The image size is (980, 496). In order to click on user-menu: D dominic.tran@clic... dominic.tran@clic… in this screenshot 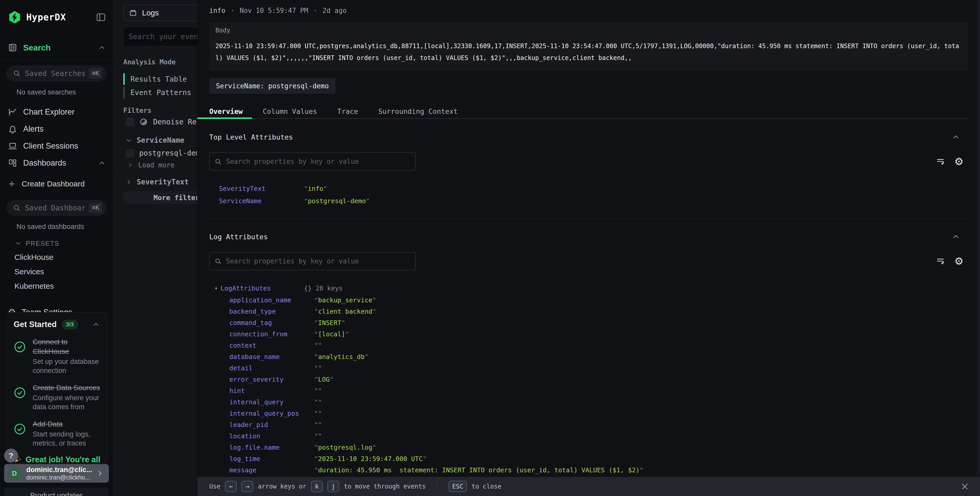, I will do `click(56, 474)`.